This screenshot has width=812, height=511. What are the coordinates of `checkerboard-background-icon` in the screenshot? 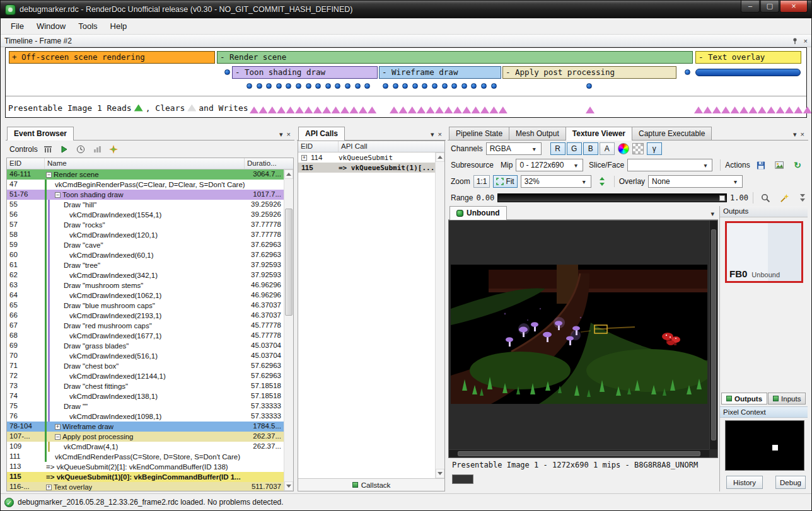 It's located at (638, 149).